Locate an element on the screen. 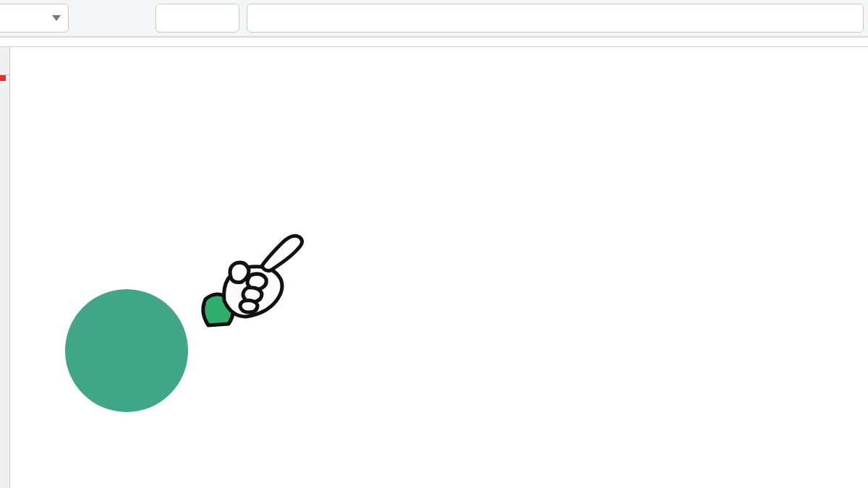  name-box is located at coordinates (35, 18).